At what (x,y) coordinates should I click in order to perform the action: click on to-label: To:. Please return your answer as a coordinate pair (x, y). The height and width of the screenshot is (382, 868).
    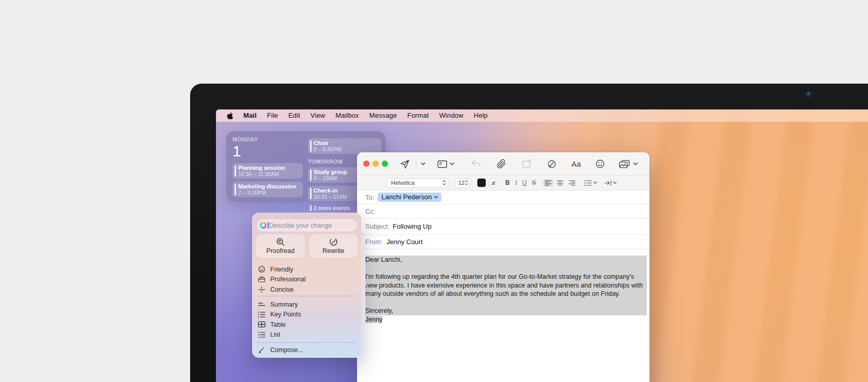
    Looking at the image, I should click on (370, 197).